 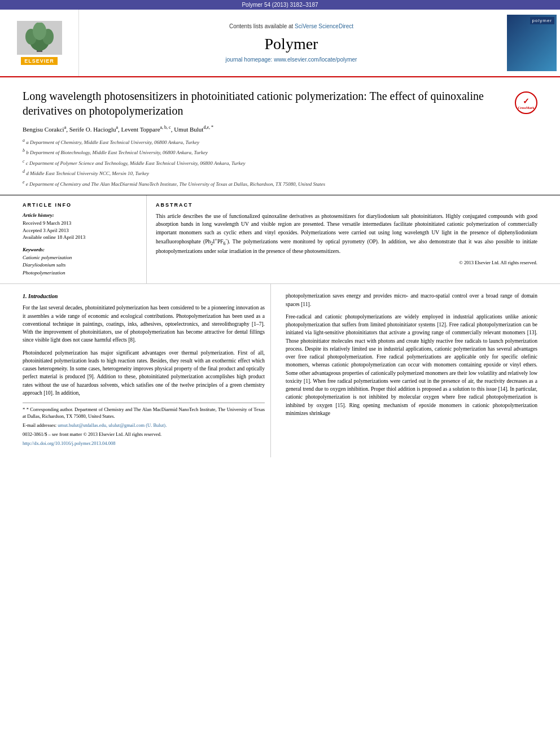 I want to click on left-column: 1. Introduction For the last several dec…, so click(x=147, y=370).